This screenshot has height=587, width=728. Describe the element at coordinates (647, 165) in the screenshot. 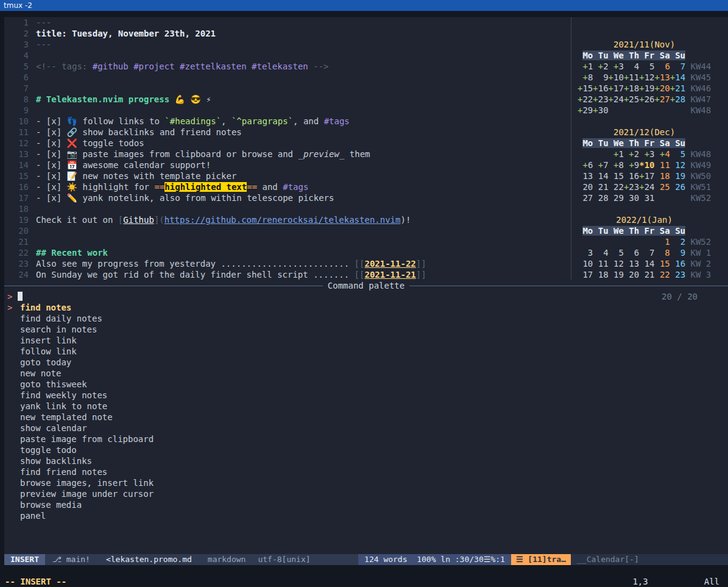

I see `calendar-day: *10` at that location.